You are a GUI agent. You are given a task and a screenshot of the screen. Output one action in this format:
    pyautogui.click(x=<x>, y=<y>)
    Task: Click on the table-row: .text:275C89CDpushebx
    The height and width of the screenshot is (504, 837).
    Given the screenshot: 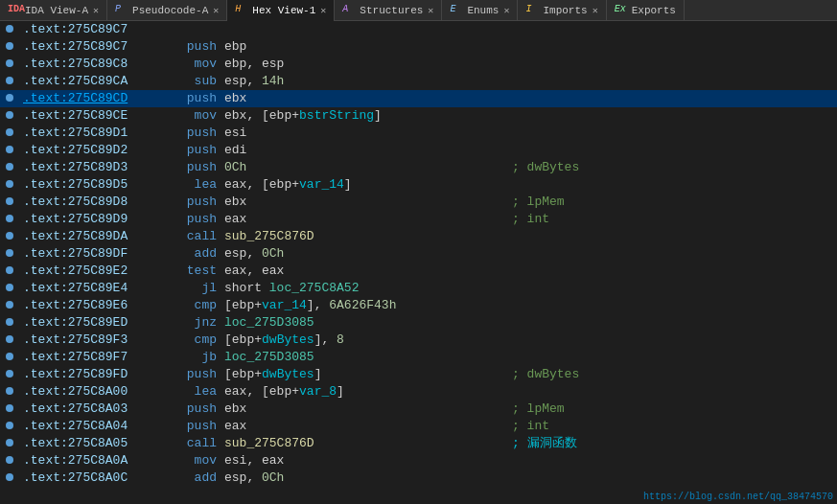 What is the action you would take?
    pyautogui.click(x=418, y=99)
    